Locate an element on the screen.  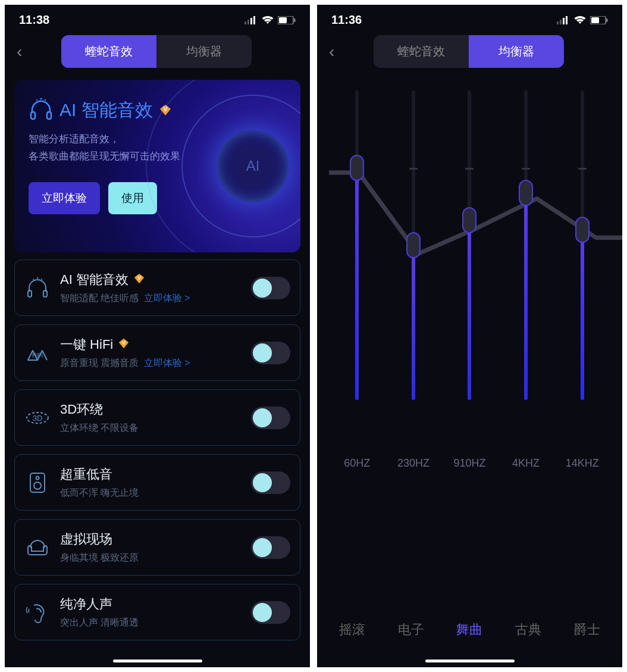
preset-tab: 舞曲 is located at coordinates (469, 630).